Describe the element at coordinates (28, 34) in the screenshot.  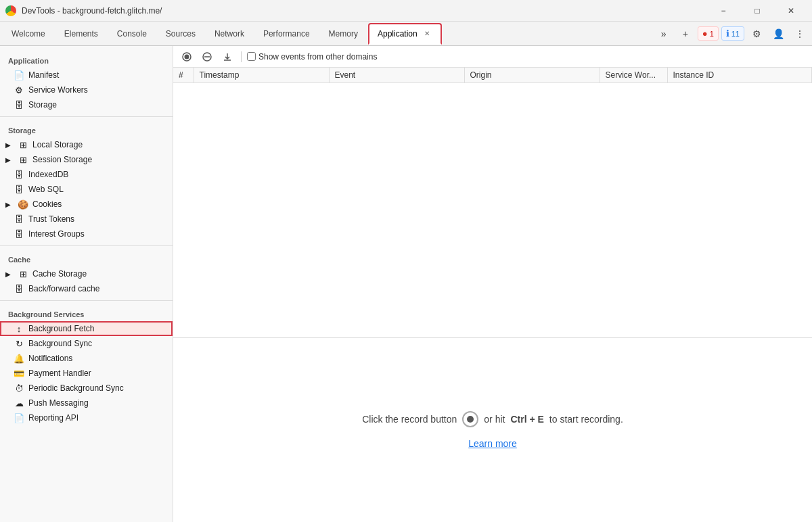
I see `tab-welcome: Welcome` at that location.